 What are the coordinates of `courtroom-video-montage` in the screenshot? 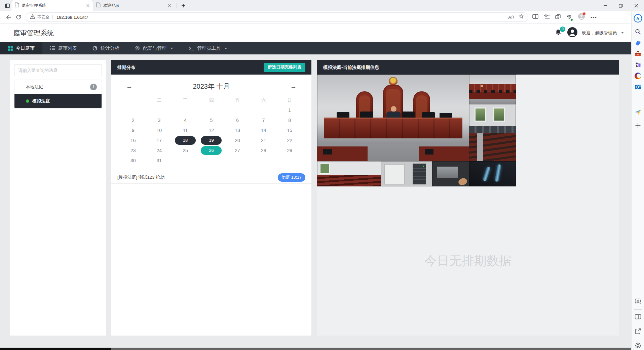 It's located at (416, 130).